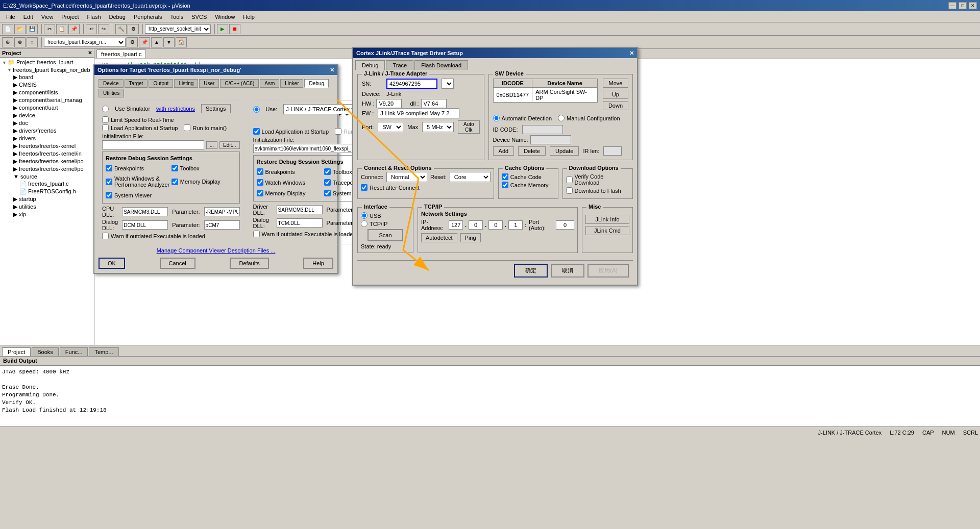 Image resolution: width=980 pixels, height=529 pixels. I want to click on tree-doc: ▶ doc, so click(47, 123).